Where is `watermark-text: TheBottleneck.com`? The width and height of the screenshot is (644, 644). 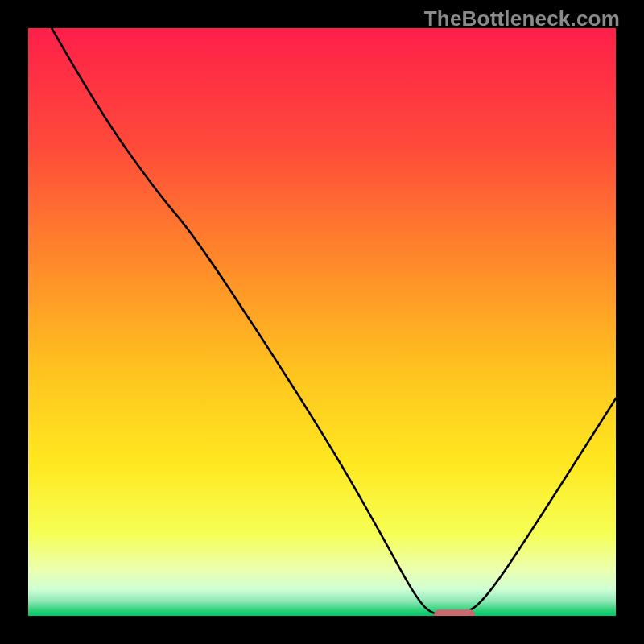 watermark-text: TheBottleneck.com is located at coordinates (522, 19).